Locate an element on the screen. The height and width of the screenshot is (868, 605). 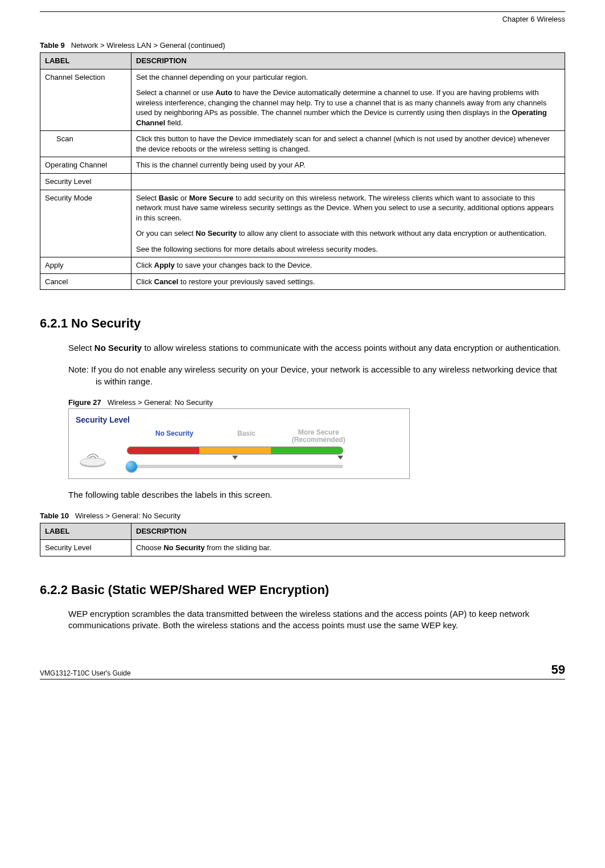
cs-p2b: Auto is located at coordinates (224, 92).